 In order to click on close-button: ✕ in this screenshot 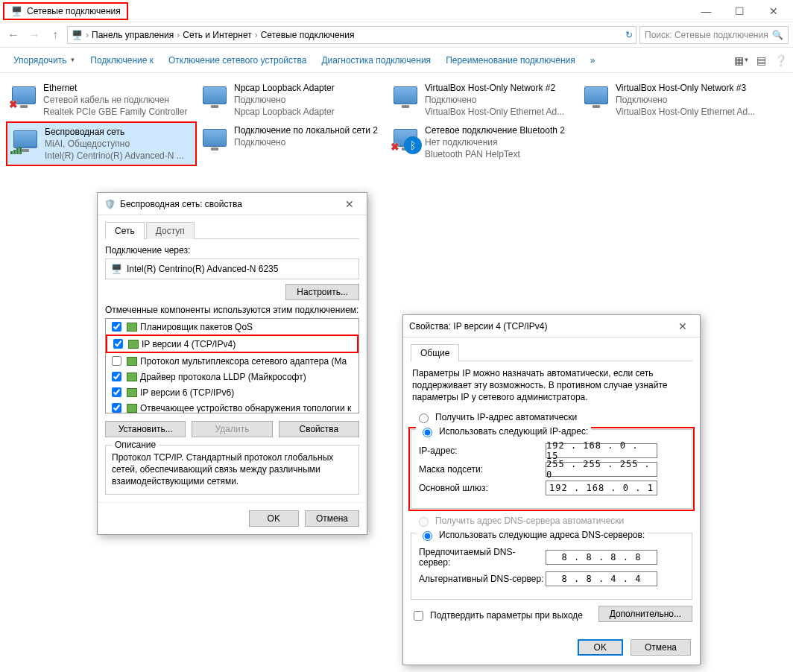, I will do `click(774, 11)`.